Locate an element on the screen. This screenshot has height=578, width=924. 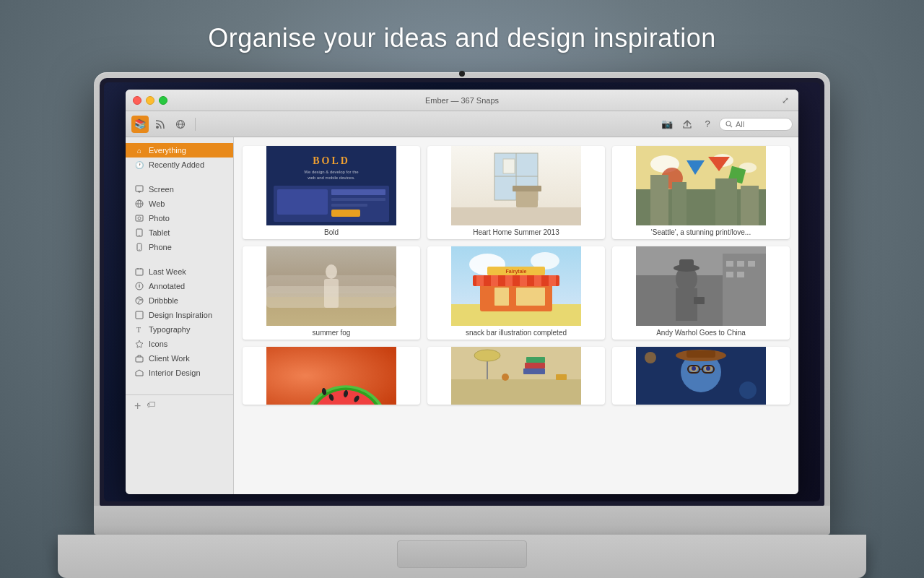
sidebar: ⌂ Everything 🕐 Recently Added is located at coordinates (180, 316).